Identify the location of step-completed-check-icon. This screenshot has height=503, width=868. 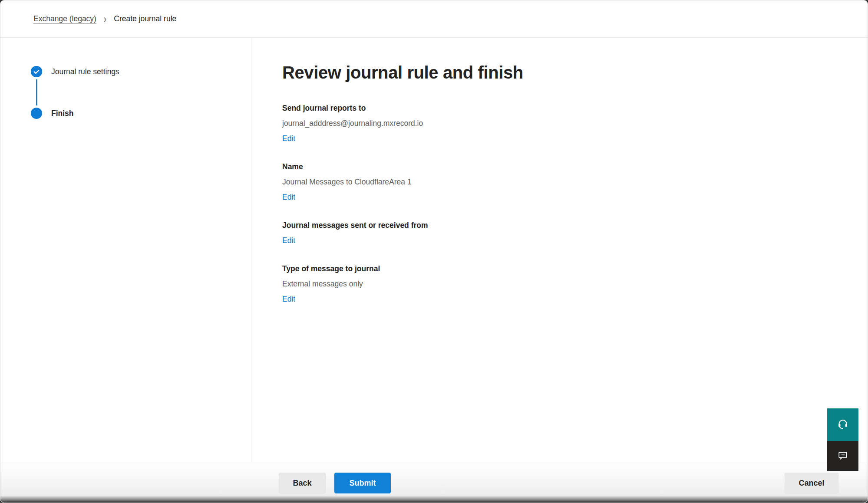
(36, 72).